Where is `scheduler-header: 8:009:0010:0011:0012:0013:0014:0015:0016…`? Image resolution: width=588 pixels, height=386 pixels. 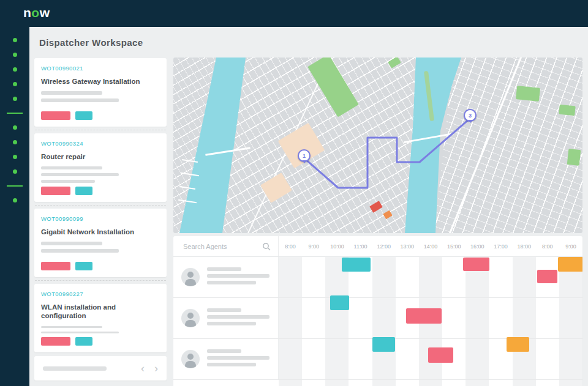 scheduler-header: 8:009:0010:0011:0012:0013:0014:0015:0016… is located at coordinates (378, 247).